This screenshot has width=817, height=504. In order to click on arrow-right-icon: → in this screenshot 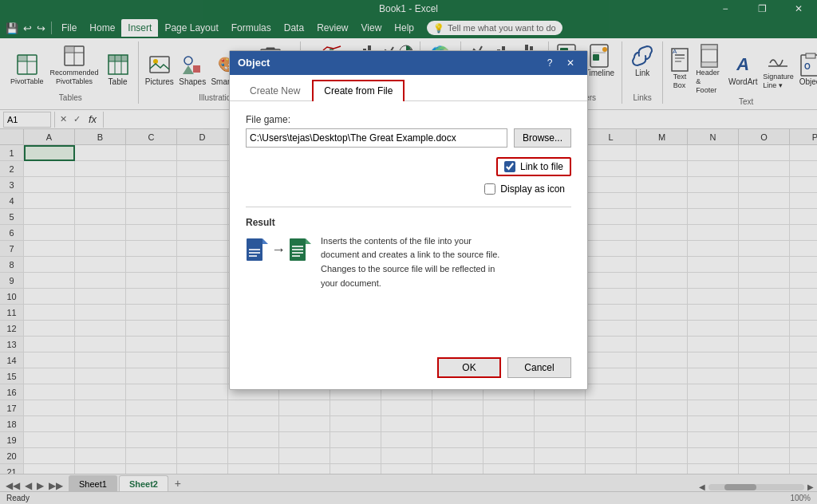, I will do `click(278, 250)`.